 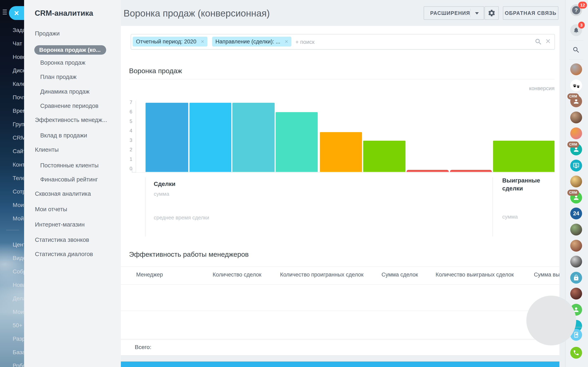 What do you see at coordinates (5, 12) in the screenshot?
I see `hamburger-menu-icon` at bounding box center [5, 12].